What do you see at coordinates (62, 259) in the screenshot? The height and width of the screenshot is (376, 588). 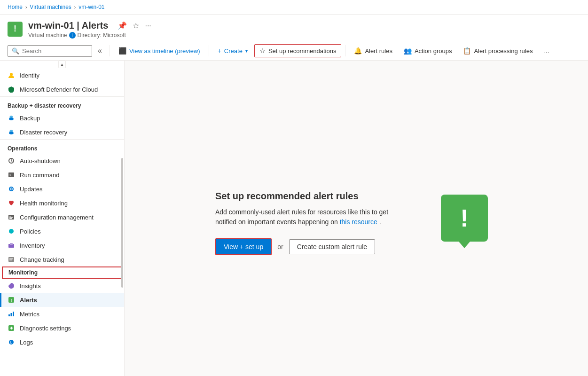 I see `sidebar-item-change-tracking: Change tracking` at bounding box center [62, 259].